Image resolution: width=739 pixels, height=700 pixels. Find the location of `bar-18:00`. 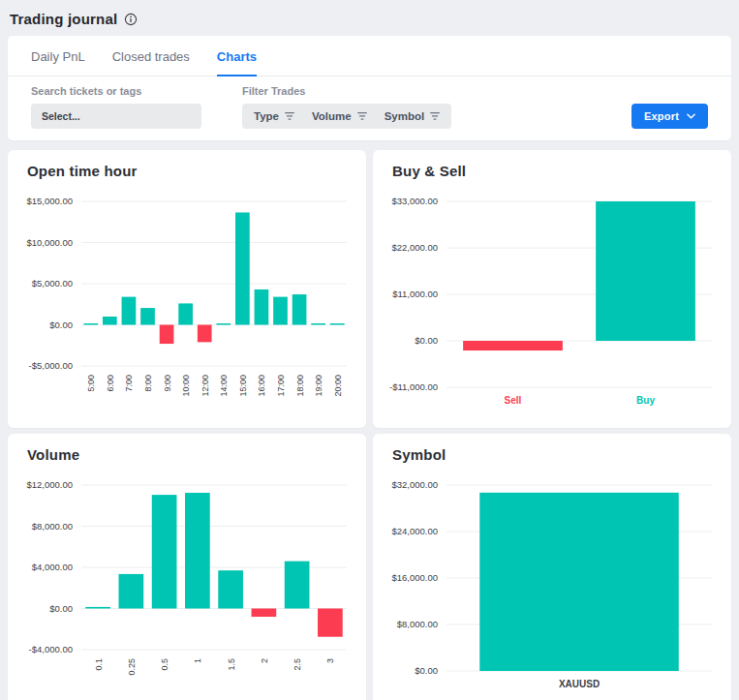

bar-18:00 is located at coordinates (300, 310).